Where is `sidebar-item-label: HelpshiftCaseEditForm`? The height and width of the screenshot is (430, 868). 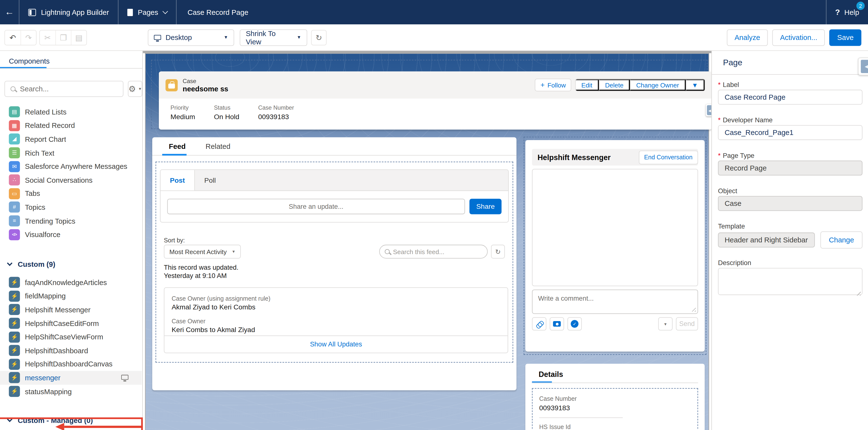
sidebar-item-label: HelpshiftCaseEditForm is located at coordinates (62, 324).